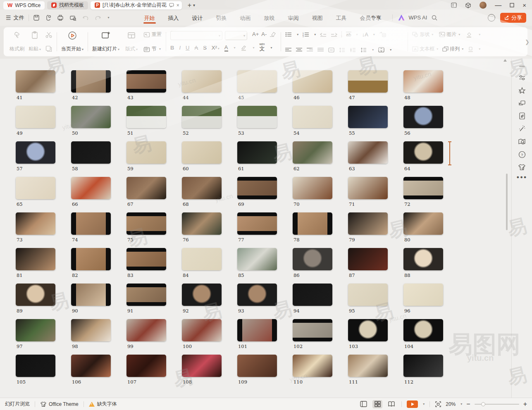 The image size is (532, 410). What do you see at coordinates (483, 5) in the screenshot?
I see `user-avatar` at bounding box center [483, 5].